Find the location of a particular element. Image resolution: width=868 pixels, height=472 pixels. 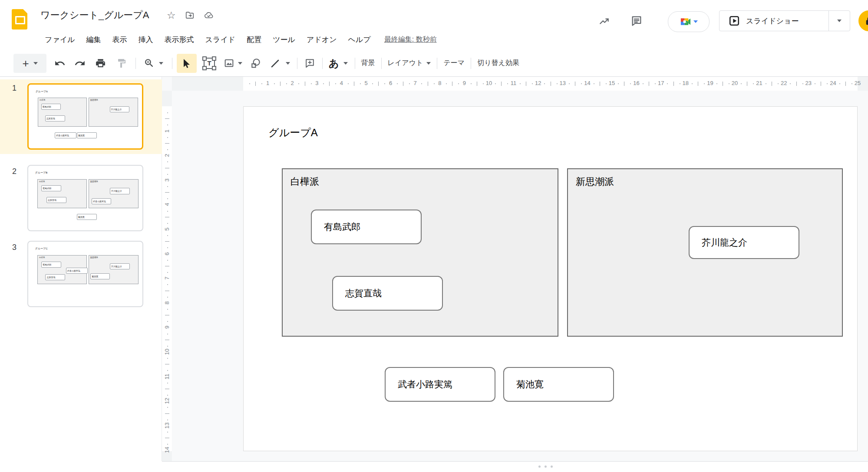

menu-slide: スライド is located at coordinates (221, 40).